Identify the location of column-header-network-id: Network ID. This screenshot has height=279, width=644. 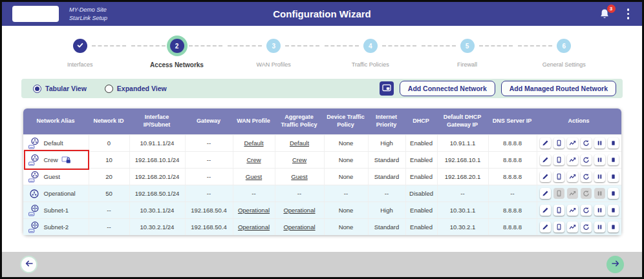
(109, 121).